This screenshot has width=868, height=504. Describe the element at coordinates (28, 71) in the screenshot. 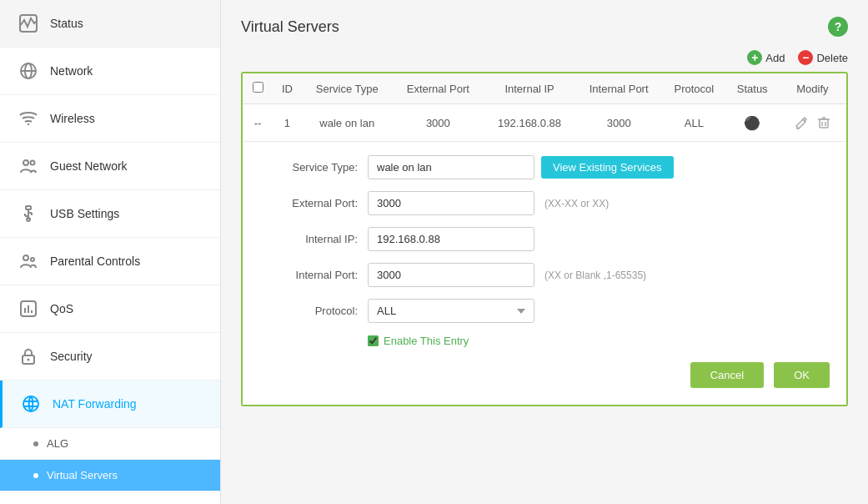

I see `globe-icon` at that location.